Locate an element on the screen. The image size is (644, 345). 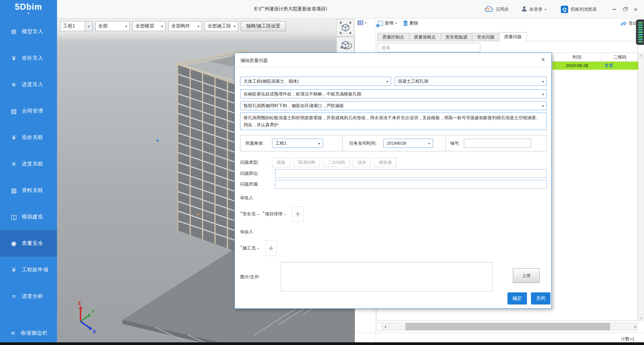
prevention-row: 预留孔洞两侧同时下料，侧面加开浇灌口，严防漏振 ▾ is located at coordinates (393, 106).